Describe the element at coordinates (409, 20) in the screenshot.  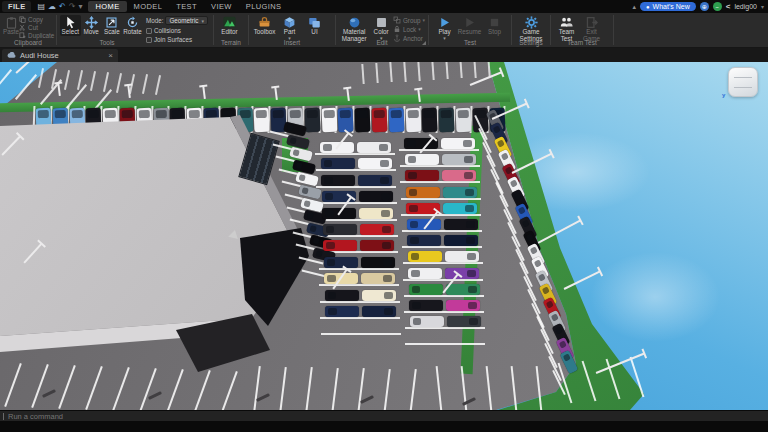
I see `group-button: Group ▾` at that location.